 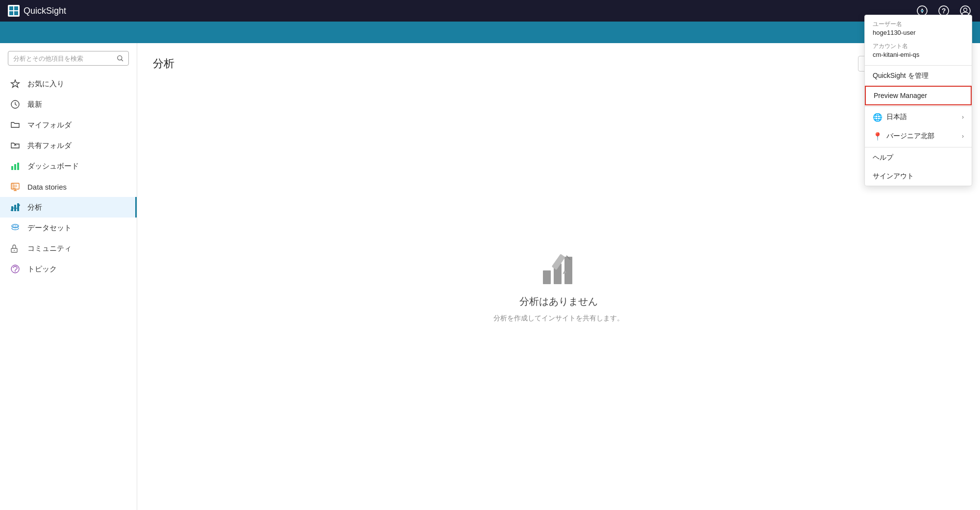 What do you see at coordinates (69, 146) in the screenshot?
I see `sidebar-item-shared-folder: 共有フォルダ` at bounding box center [69, 146].